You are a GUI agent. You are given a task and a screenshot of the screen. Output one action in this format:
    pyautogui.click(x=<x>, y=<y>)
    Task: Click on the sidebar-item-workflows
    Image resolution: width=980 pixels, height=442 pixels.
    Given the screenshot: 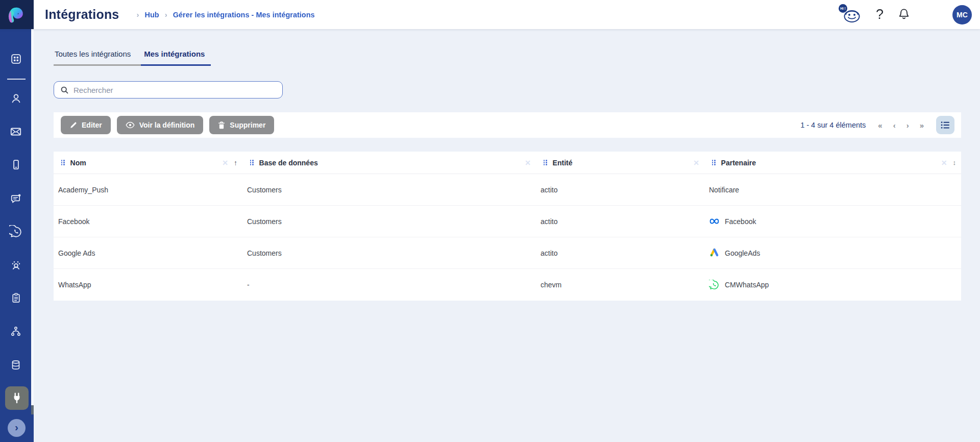 What is the action you would take?
    pyautogui.click(x=16, y=331)
    